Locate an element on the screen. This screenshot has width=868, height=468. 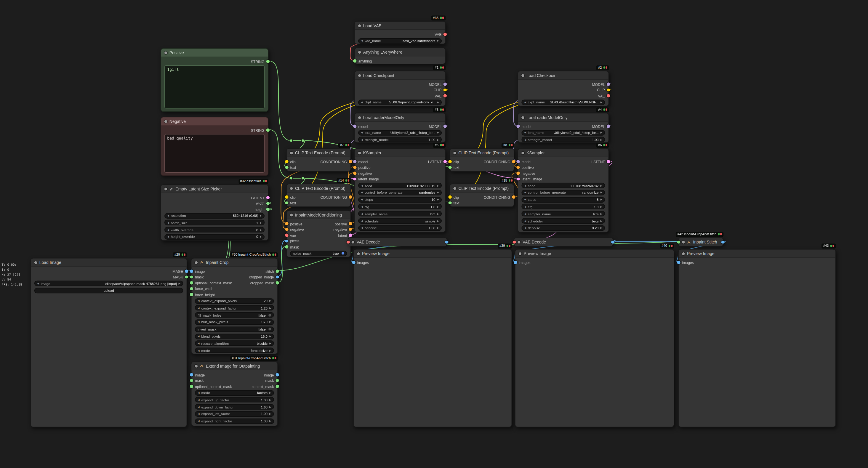
node-id-badge: #15 is located at coordinates (507, 181).